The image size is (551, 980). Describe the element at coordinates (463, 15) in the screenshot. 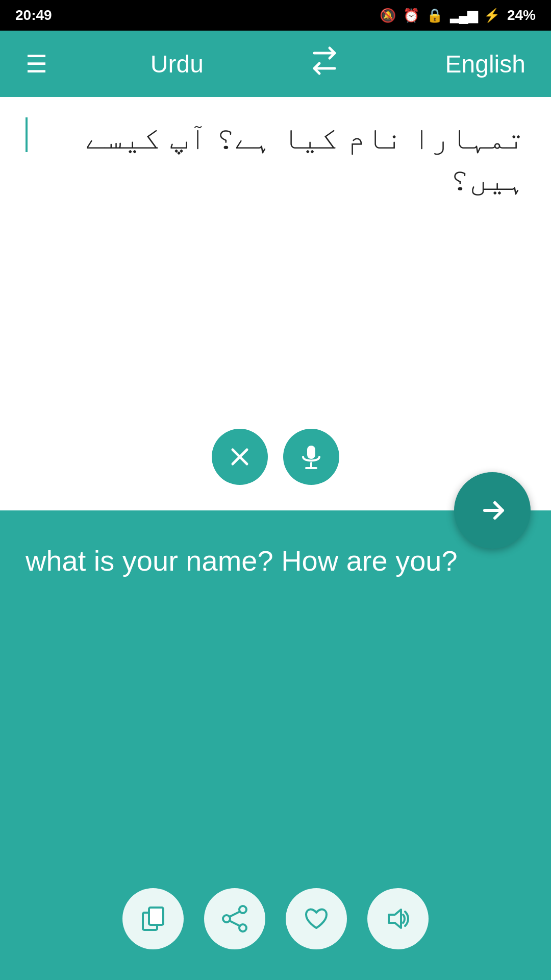

I see `signal-icon: ▂▄▆` at that location.